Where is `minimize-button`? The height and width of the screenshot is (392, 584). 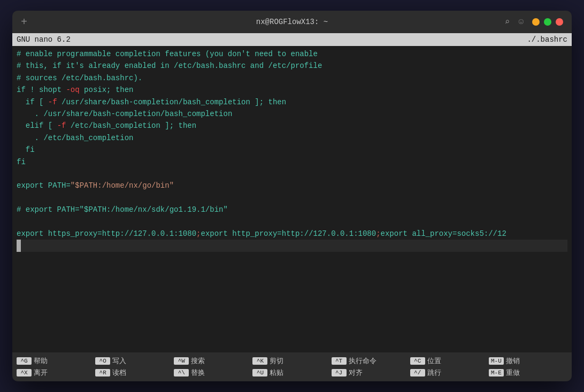
minimize-button is located at coordinates (536, 22).